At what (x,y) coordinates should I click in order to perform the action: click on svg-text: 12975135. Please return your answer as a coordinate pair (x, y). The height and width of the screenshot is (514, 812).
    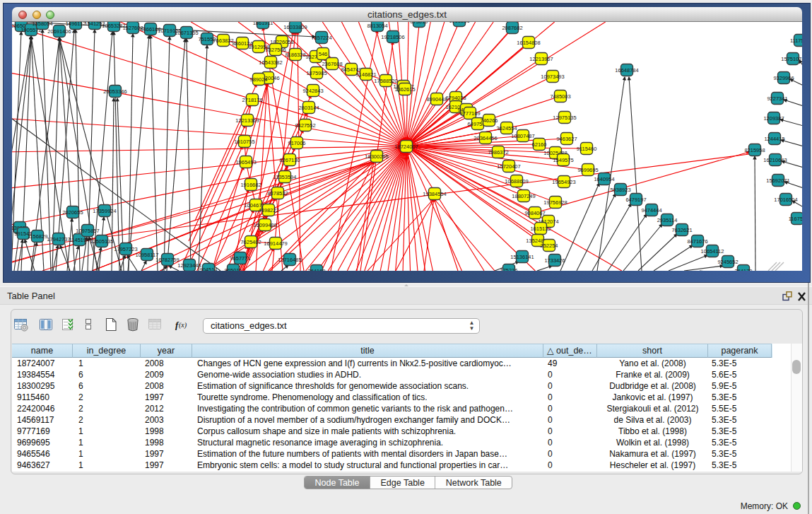
    Looking at the image, I should click on (564, 117).